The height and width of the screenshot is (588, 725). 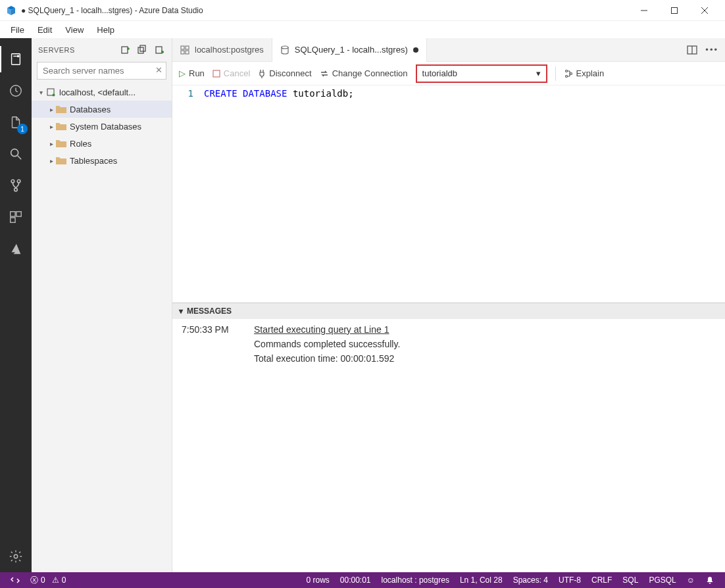 I want to click on notifications-icon, so click(x=710, y=580).